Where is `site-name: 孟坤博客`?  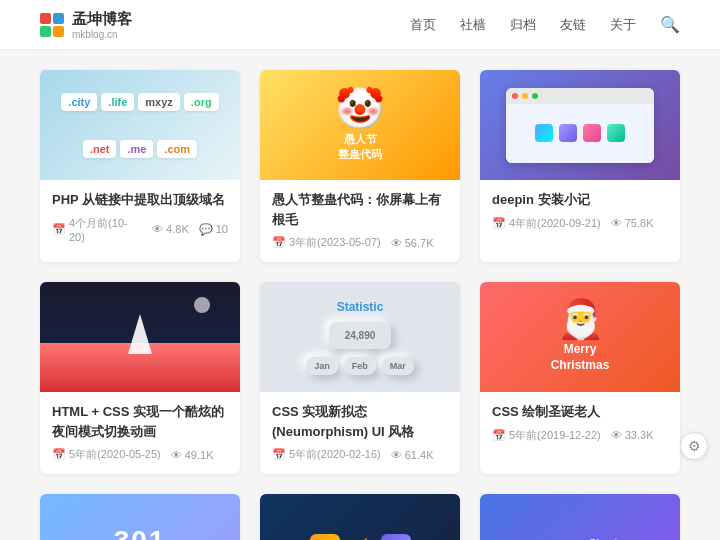 site-name: 孟坤博客 is located at coordinates (102, 20).